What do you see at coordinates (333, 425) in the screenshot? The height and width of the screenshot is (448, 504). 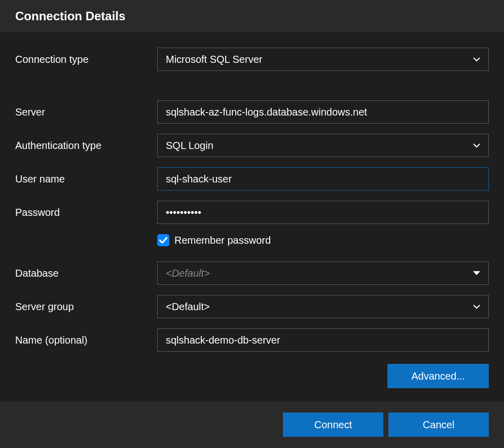 I see `connect-button: Connect` at bounding box center [333, 425].